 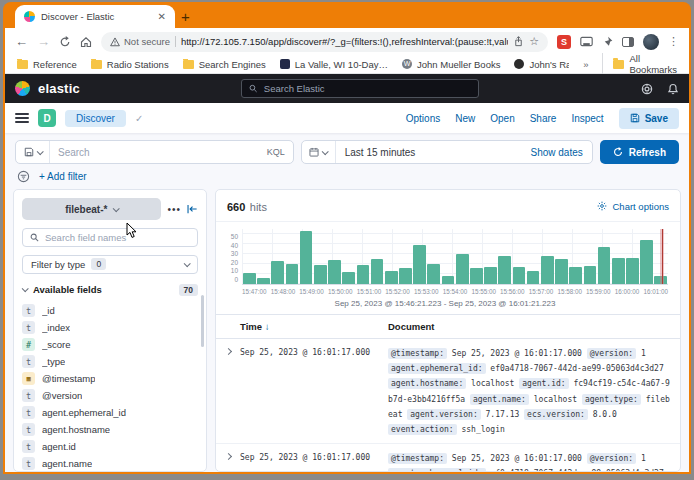 What do you see at coordinates (674, 42) in the screenshot?
I see `browser-menu-icon: ⋮` at bounding box center [674, 42].